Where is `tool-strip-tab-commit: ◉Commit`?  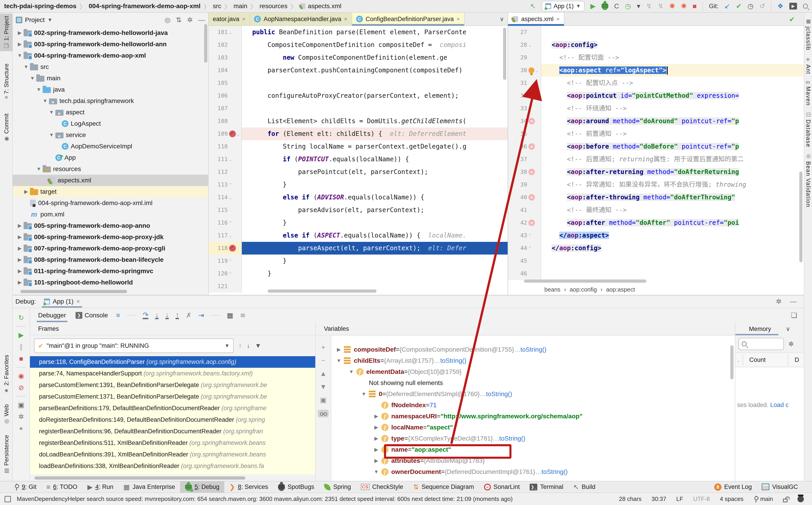
tool-strip-tab-commit: ◉Commit is located at coordinates (6, 128).